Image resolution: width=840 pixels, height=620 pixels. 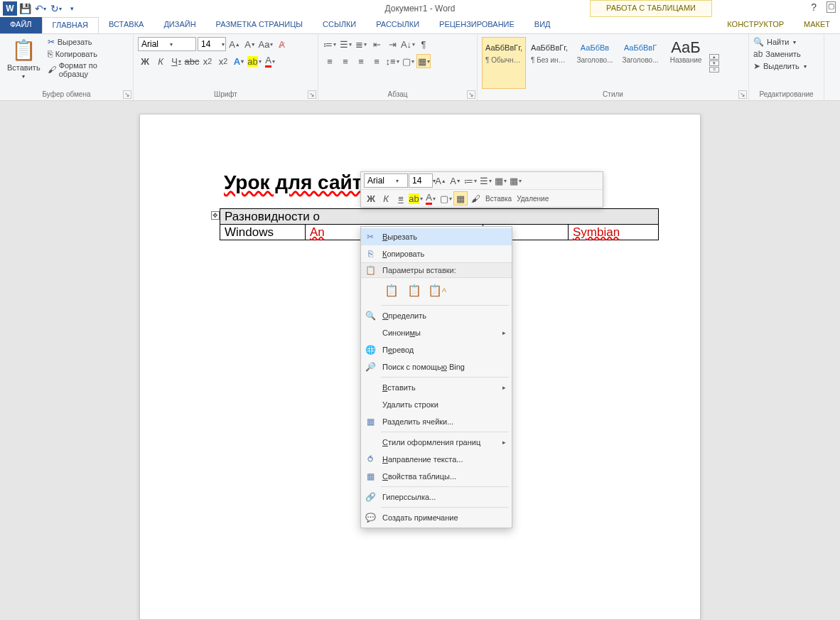 I want to click on tab-file: ФАЙЛ, so click(x=21, y=26).